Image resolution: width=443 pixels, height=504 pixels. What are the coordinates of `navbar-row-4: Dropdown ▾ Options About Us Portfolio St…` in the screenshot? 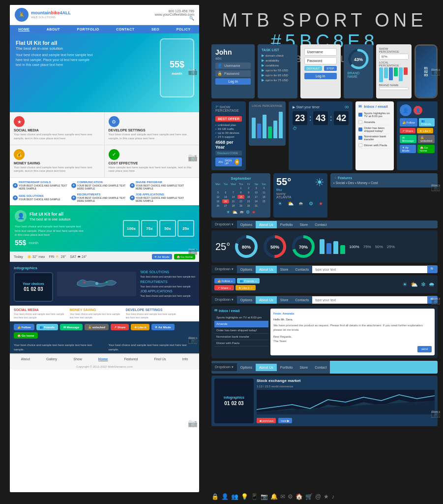 It's located at (325, 367).